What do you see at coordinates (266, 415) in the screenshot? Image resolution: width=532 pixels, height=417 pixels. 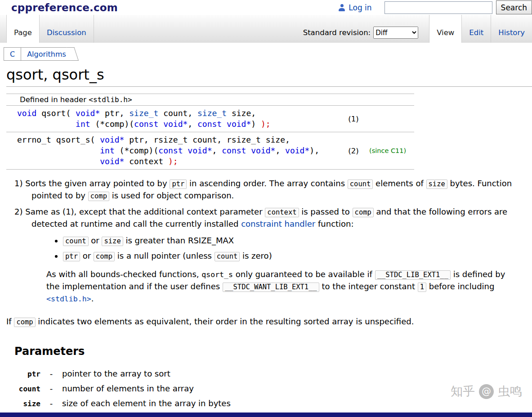 I see `bottom-bar` at bounding box center [266, 415].